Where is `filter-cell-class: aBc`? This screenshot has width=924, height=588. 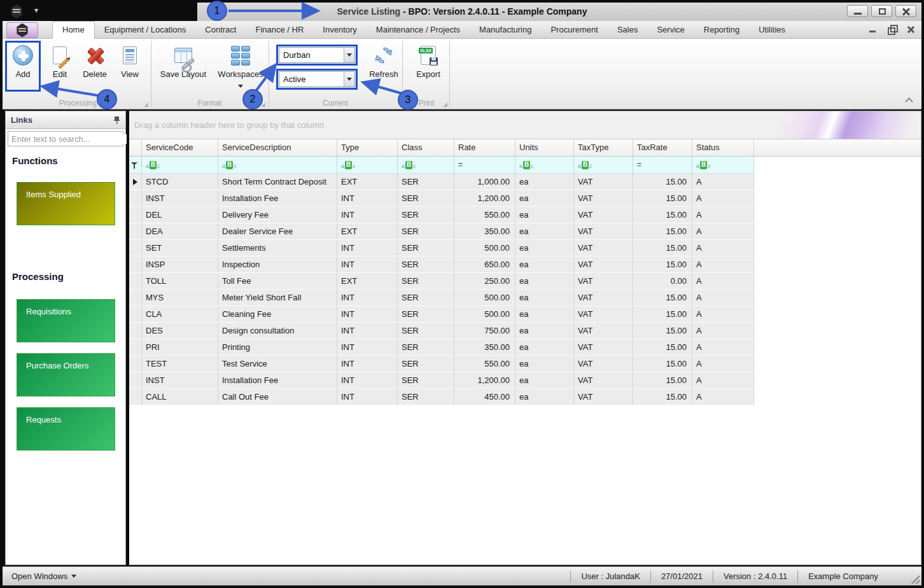 filter-cell-class: aBc is located at coordinates (426, 165).